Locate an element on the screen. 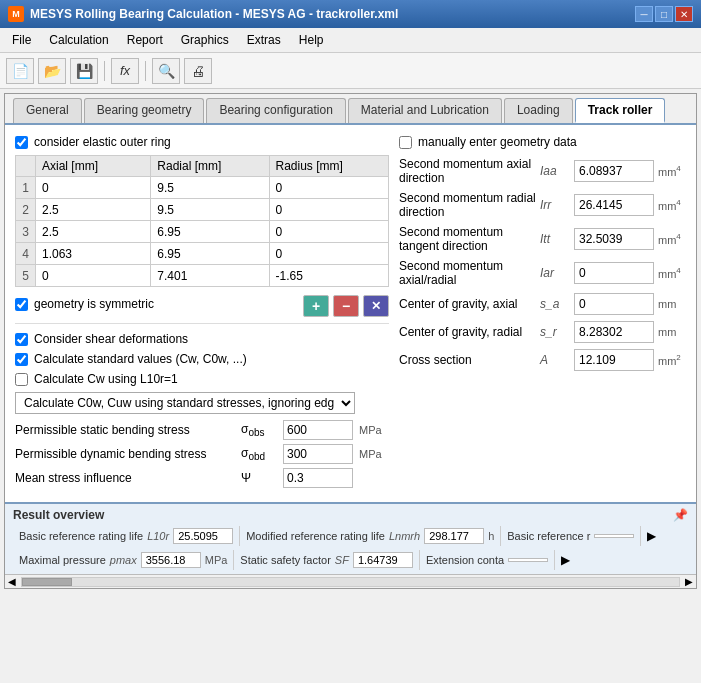  menu-file: File is located at coordinates (22, 40).